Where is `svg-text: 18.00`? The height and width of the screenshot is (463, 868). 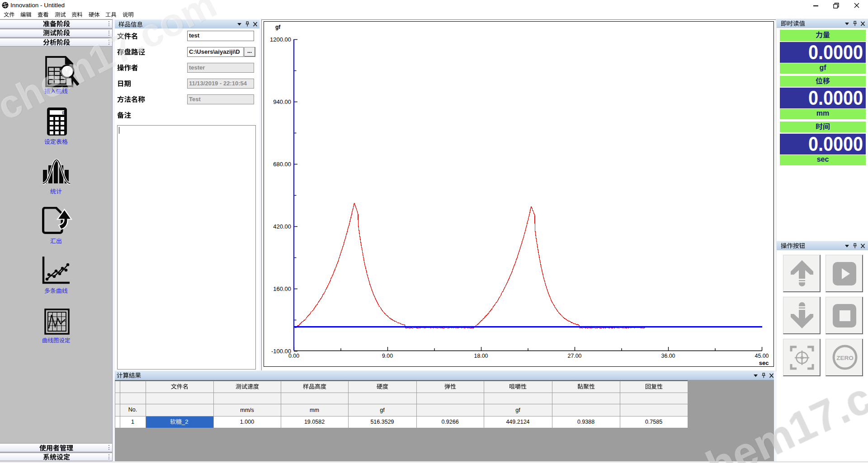 svg-text: 18.00 is located at coordinates (481, 356).